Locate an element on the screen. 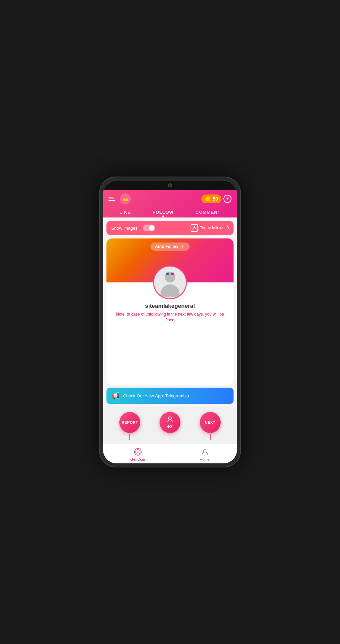 Image resolution: width=340 pixels, height=644 pixels. follow-line is located at coordinates (170, 437).